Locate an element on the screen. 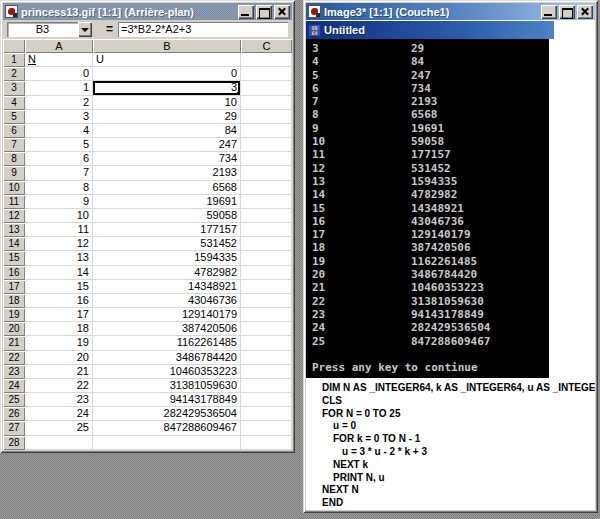  cell-B11: 19691 is located at coordinates (167, 202).